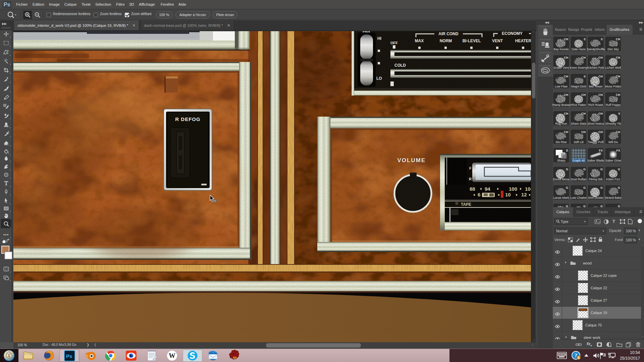 The width and height of the screenshot is (644, 362). What do you see at coordinates (172, 356) in the screenshot?
I see `svg-text: W` at bounding box center [172, 356].